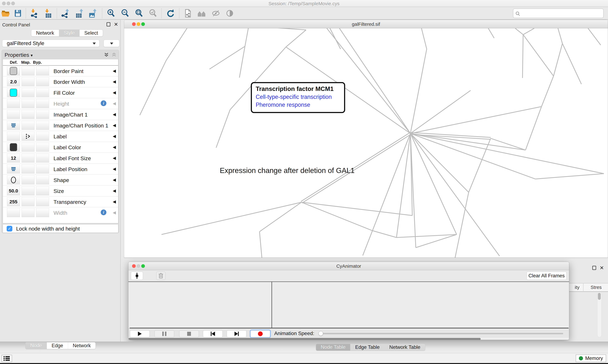 The image size is (608, 364). I want to click on properties-header: Properties ▾, so click(19, 55).